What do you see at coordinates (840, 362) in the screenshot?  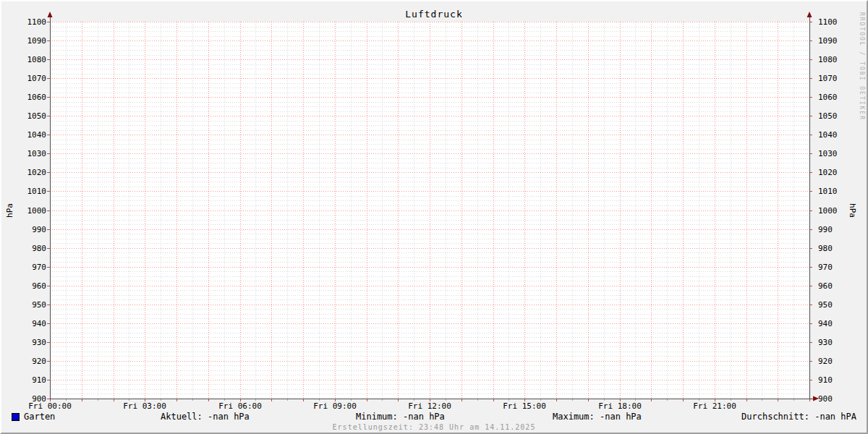 I see `y-tick-label-right: 920` at bounding box center [840, 362].